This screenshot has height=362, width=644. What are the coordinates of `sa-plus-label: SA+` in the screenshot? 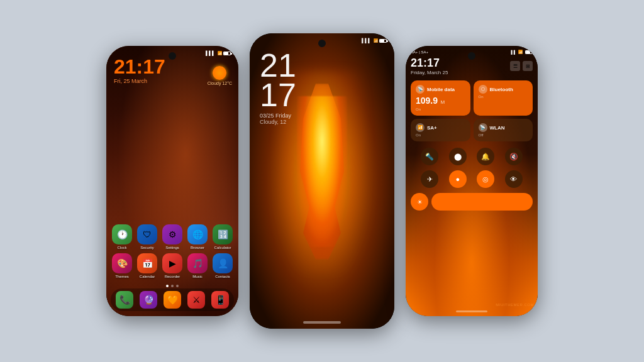 It's located at (432, 128).